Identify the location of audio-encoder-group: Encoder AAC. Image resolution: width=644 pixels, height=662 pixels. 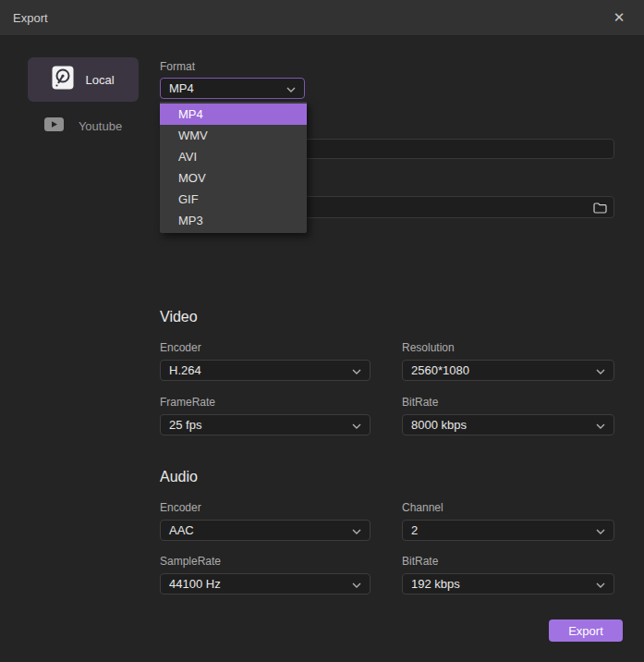
(265, 521).